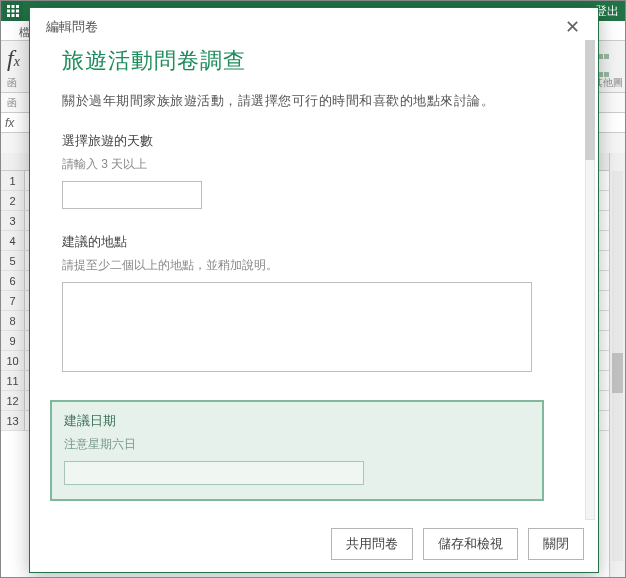  What do you see at coordinates (311, 101) in the screenshot?
I see `survey-description: 關於過年期間家族旅遊活動，請選擇您可行的時間和喜歡的地點來討論。` at bounding box center [311, 101].